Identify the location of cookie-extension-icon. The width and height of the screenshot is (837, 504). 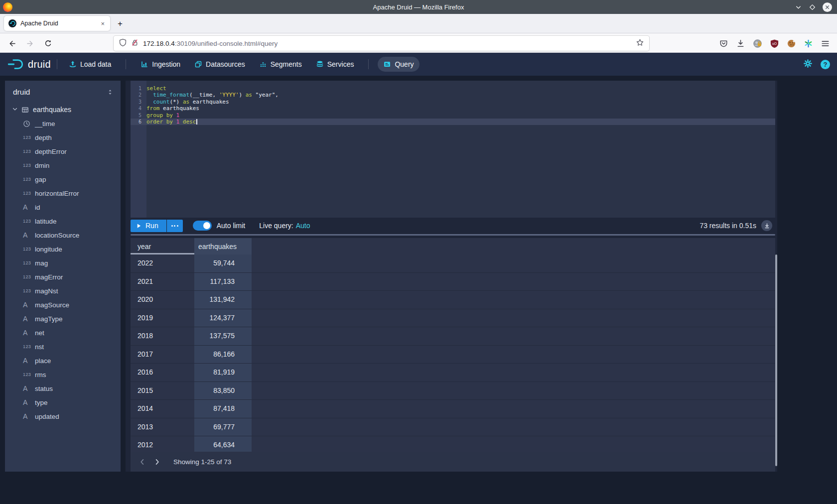
(791, 44).